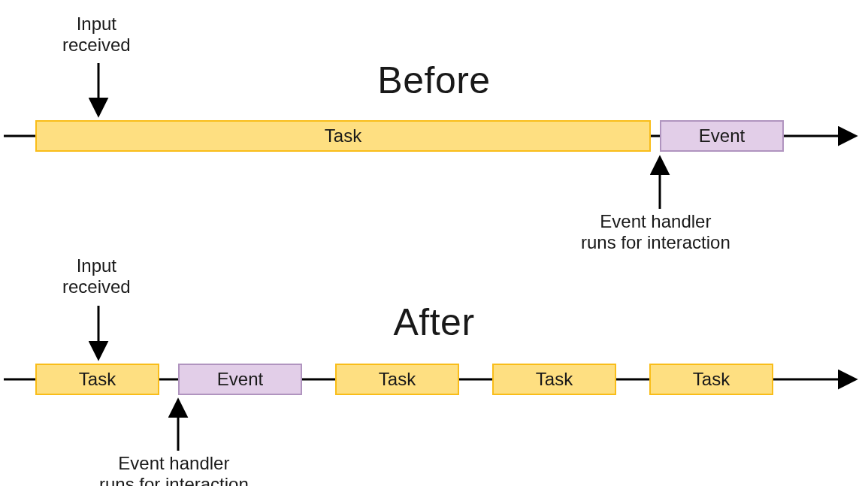  What do you see at coordinates (711, 379) in the screenshot?
I see `after-task-box-4: Task` at bounding box center [711, 379].